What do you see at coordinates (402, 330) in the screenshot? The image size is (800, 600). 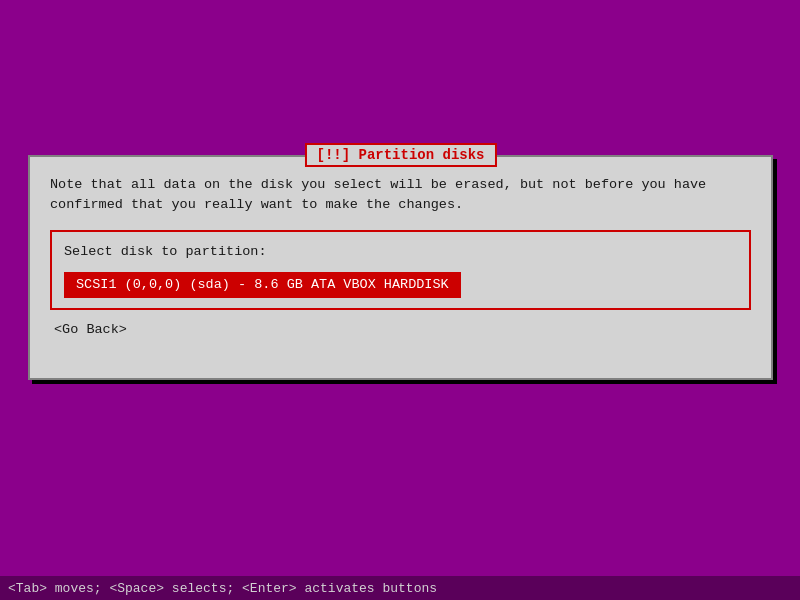 I see `go-back-button: <Go Back>` at bounding box center [402, 330].